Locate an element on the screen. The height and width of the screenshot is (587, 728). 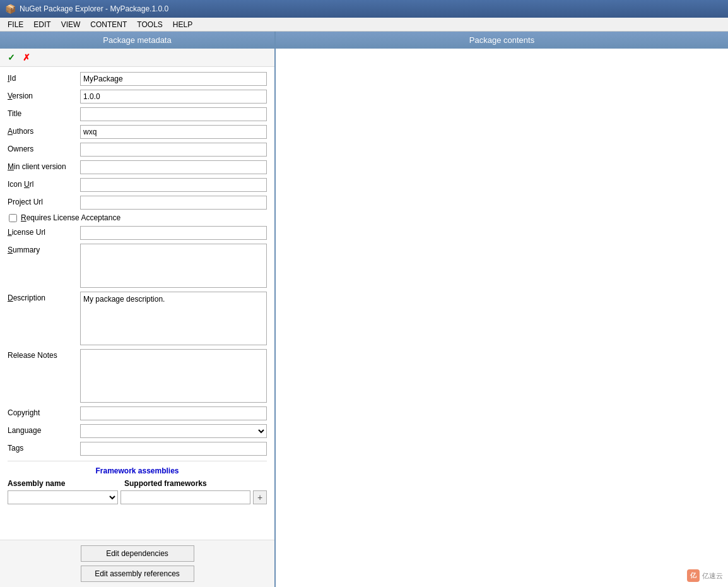
watermark-text: 亿速云 is located at coordinates (713, 576).